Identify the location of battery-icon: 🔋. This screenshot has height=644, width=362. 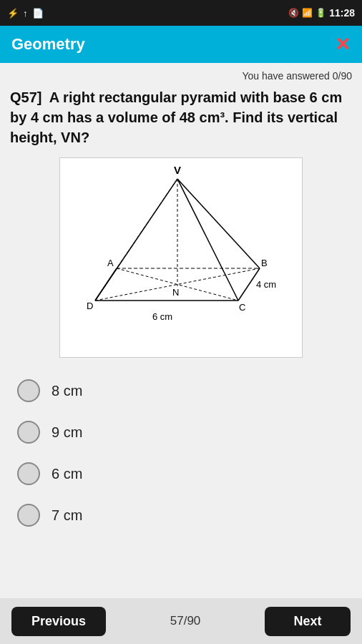
(321, 13).